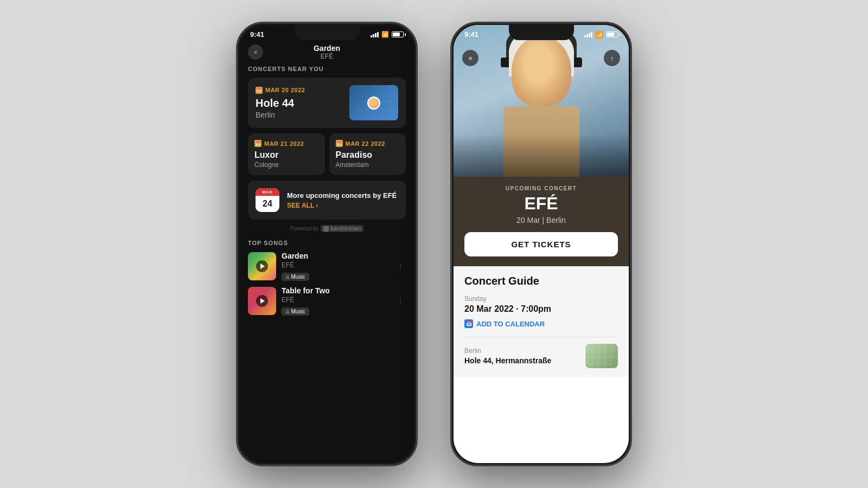 This screenshot has width=868, height=488. What do you see at coordinates (267, 204) in the screenshot?
I see `cal-day: 24` at bounding box center [267, 204].